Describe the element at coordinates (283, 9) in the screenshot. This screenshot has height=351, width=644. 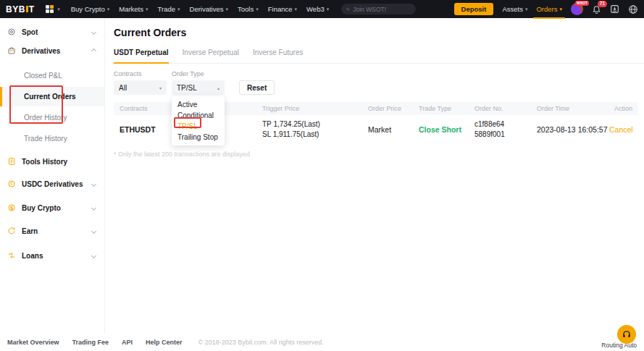
I see `nav-finance: Finance▾` at that location.